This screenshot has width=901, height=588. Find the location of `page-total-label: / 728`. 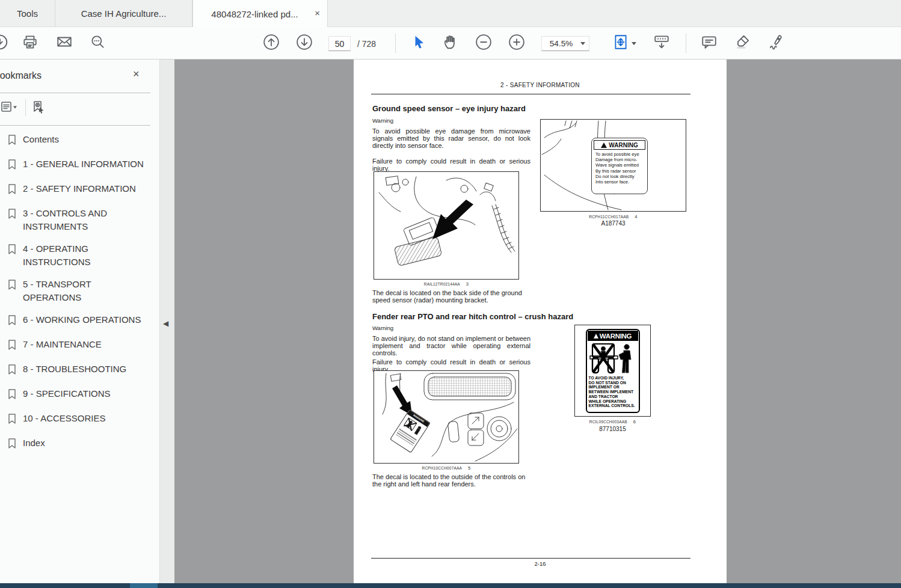

page-total-label: / 728 is located at coordinates (367, 44).